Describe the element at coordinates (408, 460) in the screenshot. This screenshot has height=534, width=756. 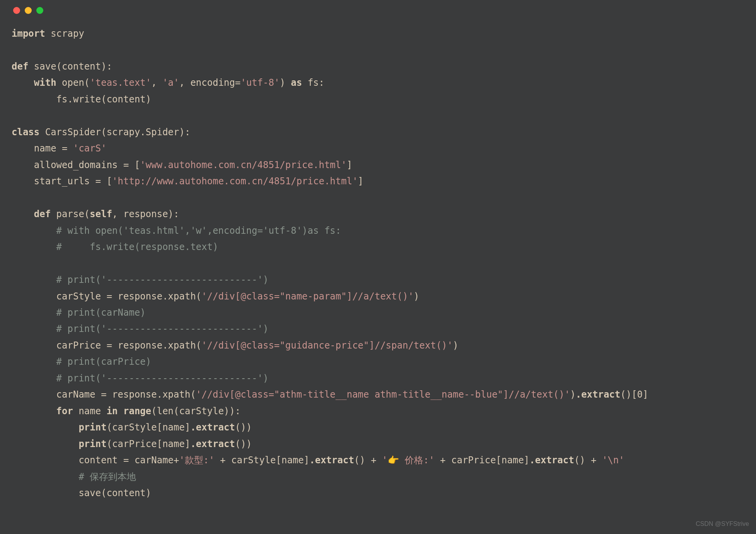
I see `str-finger-price: '👉 价格:'` at that location.